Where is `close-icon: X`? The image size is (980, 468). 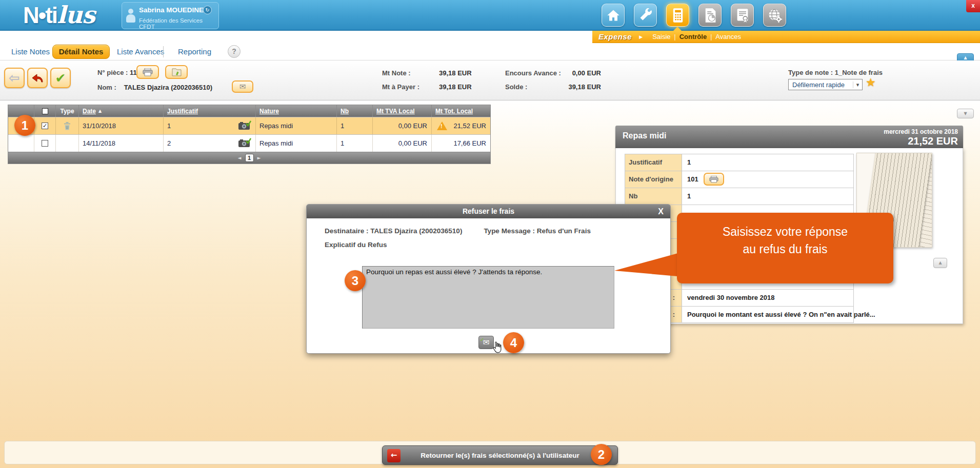
close-icon: X is located at coordinates (661, 211).